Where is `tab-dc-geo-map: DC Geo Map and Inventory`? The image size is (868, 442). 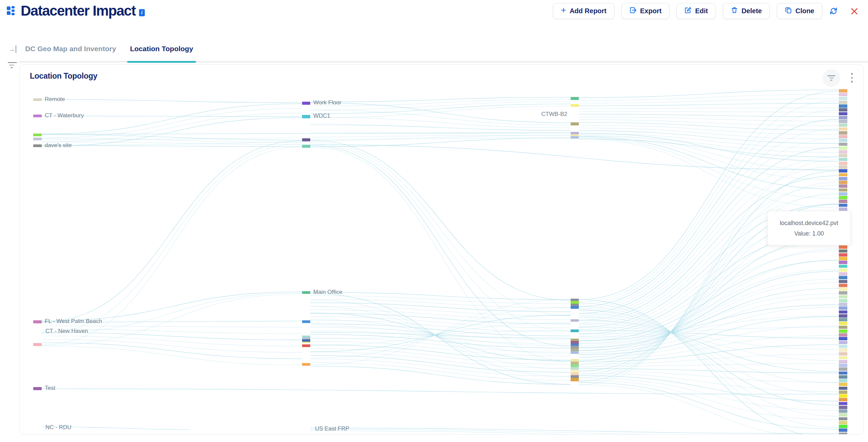
tab-dc-geo-map: DC Geo Map and Inventory is located at coordinates (71, 51).